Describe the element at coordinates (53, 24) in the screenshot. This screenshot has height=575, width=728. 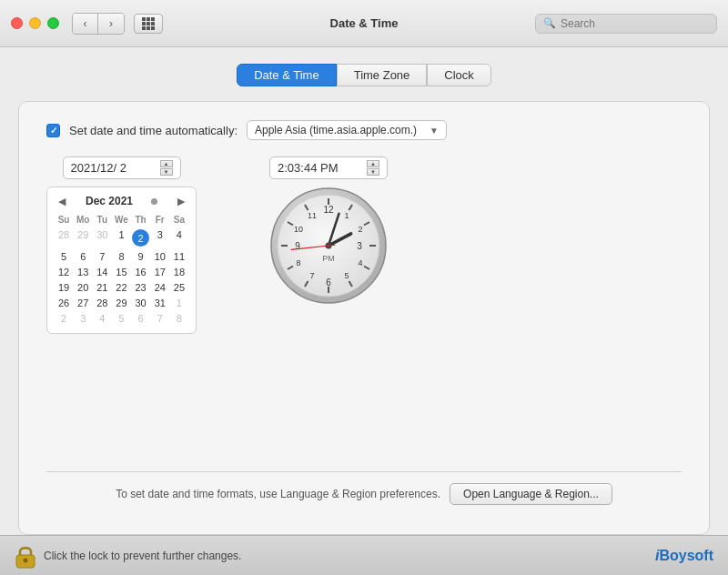
I see `maximize-button` at that location.